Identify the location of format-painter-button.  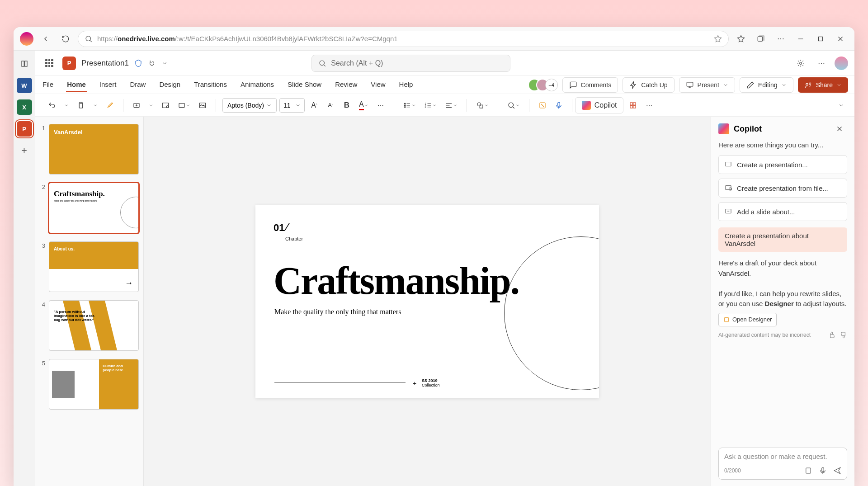
(110, 105).